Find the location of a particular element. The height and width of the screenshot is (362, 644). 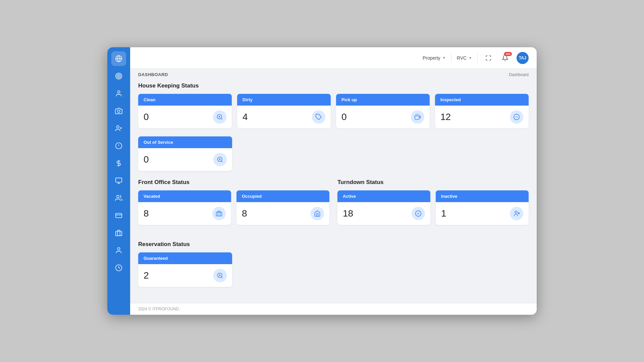

header: Property ▼ RVC ▼ 193 TAJ is located at coordinates (333, 58).